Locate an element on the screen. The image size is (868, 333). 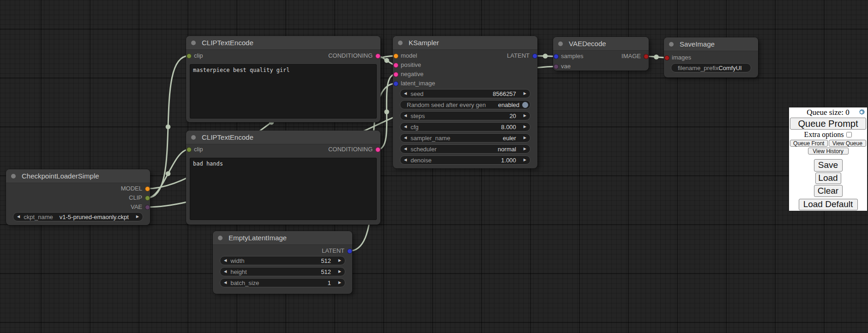
queue-front-row: Queue Front View Queue is located at coordinates (828, 143).